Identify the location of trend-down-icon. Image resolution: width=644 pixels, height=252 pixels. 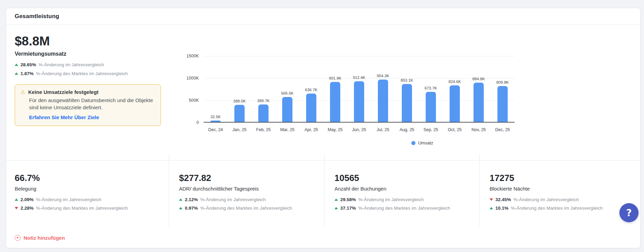
(16, 208).